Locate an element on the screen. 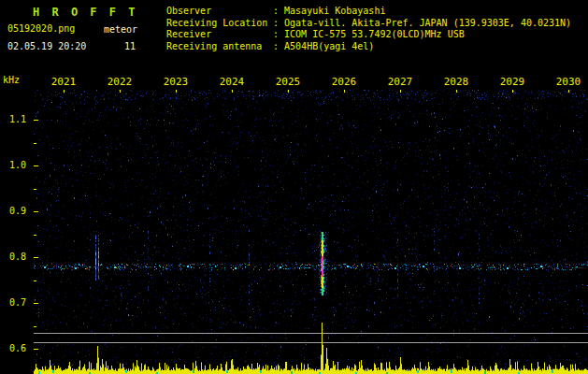  x-tick-label: 2026 is located at coordinates (344, 82).